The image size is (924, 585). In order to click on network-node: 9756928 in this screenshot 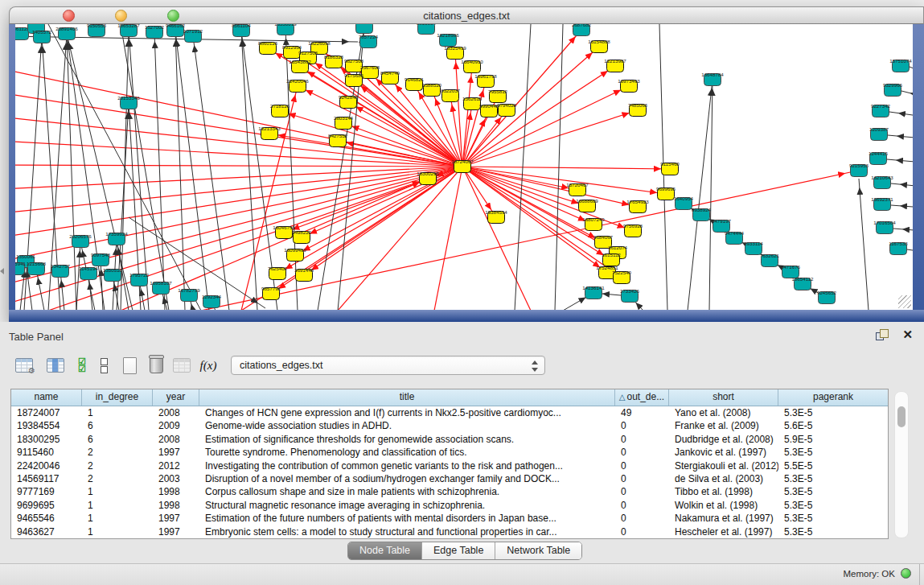, I will do `click(634, 230)`.